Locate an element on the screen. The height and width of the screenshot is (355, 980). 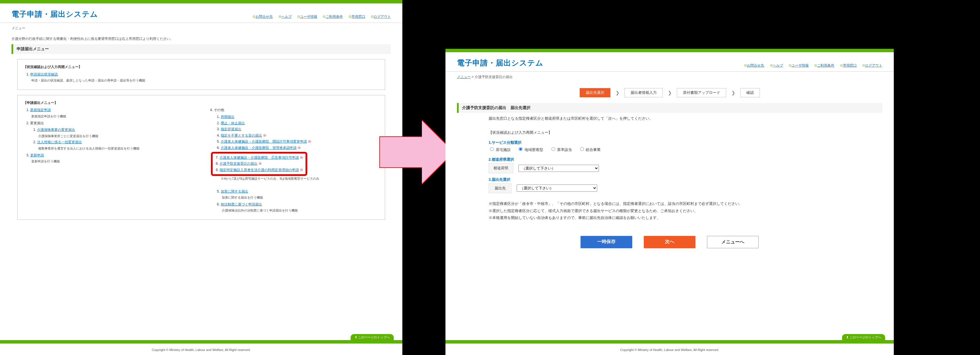
wizard-steps: 届出先選択 ❯ 届出者情報入力 ❯ 添付書類アップロード ❯ 確認 is located at coordinates (670, 93).